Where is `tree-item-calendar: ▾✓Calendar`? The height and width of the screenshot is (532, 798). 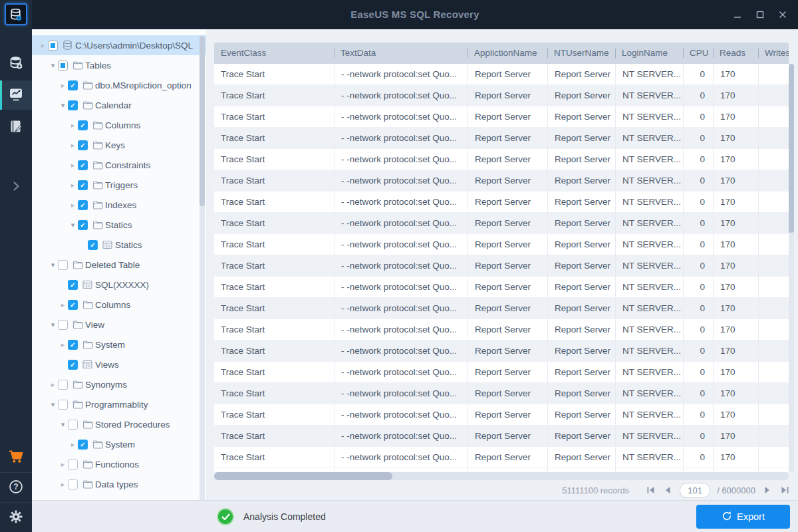 tree-item-calendar: ▾✓Calendar is located at coordinates (119, 105).